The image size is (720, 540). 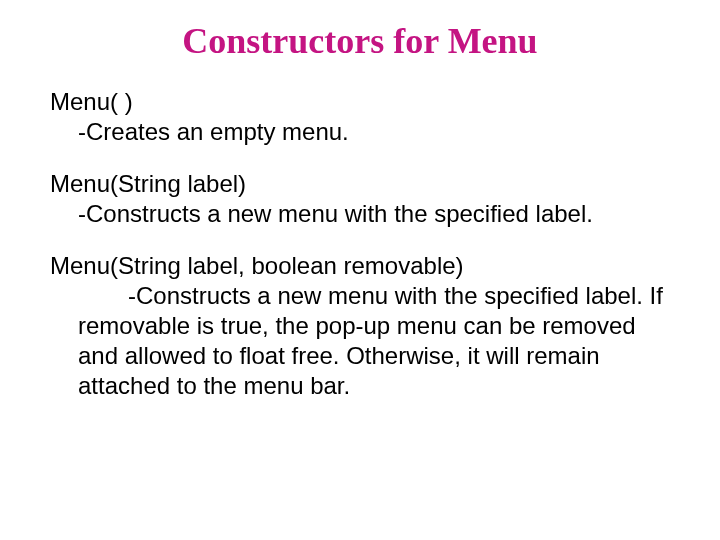 What do you see at coordinates (360, 41) in the screenshot?
I see `slide-title: Constructors for Menu` at bounding box center [360, 41].